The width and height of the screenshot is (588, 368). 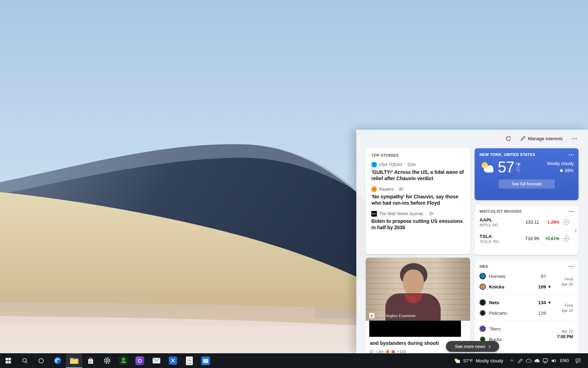 I want to click on story-time: 52m, so click(x=412, y=165).